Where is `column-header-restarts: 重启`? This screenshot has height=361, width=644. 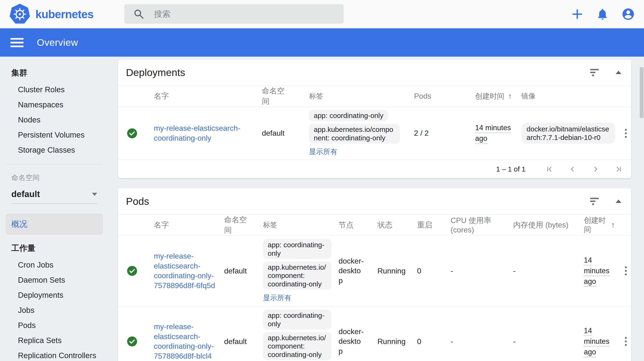 column-header-restarts: 重启 is located at coordinates (427, 225).